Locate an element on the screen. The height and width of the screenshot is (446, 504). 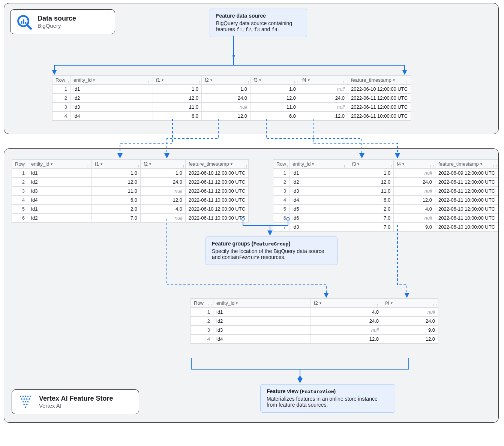
callout-body: Specify the location of the BigQuery dat… is located at coordinates (272, 254).